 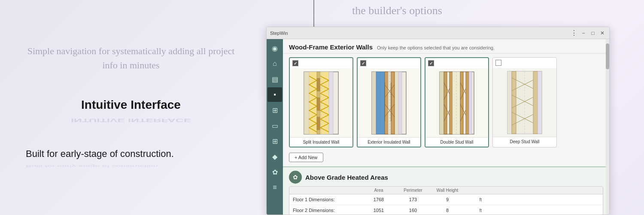 I want to click on card-label-deep: Deep Stud Wall, so click(x=525, y=141).